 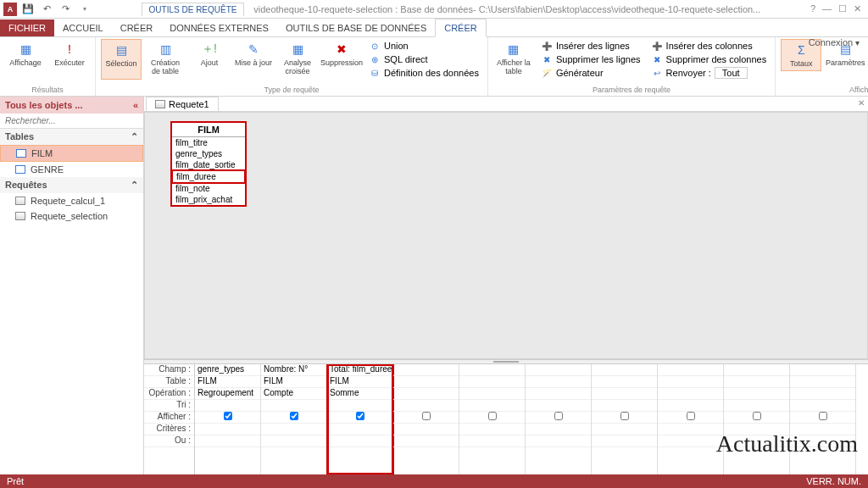 What do you see at coordinates (47, 9) in the screenshot?
I see `undo-icon: ↶` at bounding box center [47, 9].